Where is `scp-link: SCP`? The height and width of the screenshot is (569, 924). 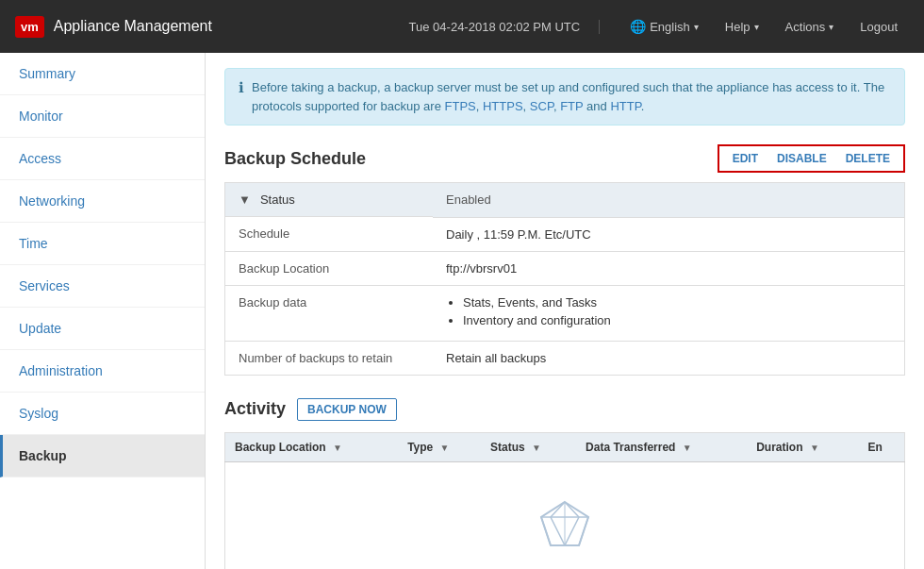 scp-link: SCP is located at coordinates (541, 106).